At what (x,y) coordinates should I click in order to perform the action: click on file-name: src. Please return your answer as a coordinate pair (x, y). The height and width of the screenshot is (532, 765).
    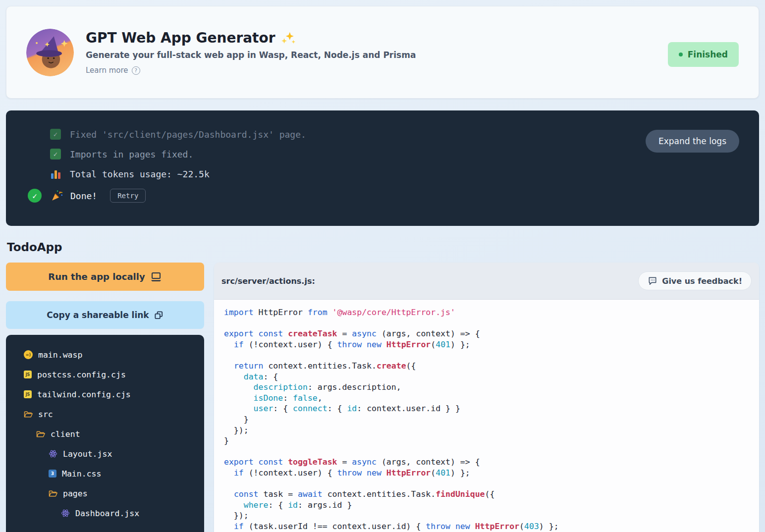
    Looking at the image, I should click on (46, 414).